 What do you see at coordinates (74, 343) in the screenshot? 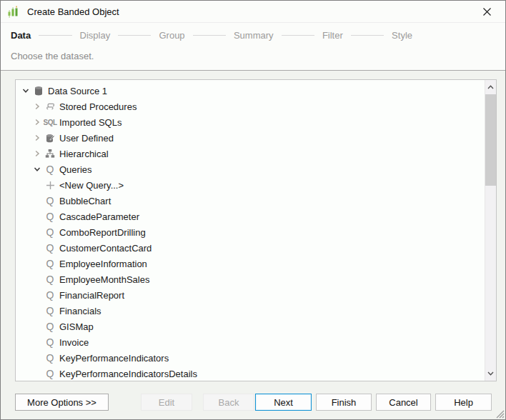
I see `tree-item-label: Invoice` at bounding box center [74, 343].